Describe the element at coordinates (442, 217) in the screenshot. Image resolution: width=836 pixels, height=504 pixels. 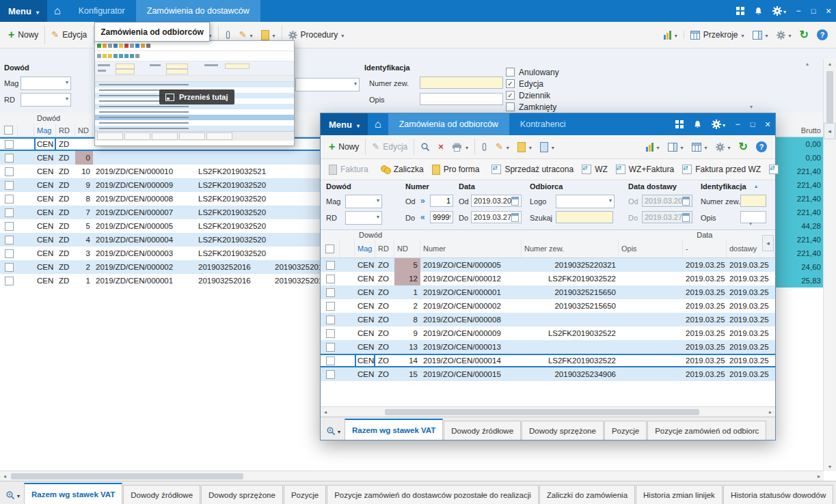
I see `numer-do-input` at that location.